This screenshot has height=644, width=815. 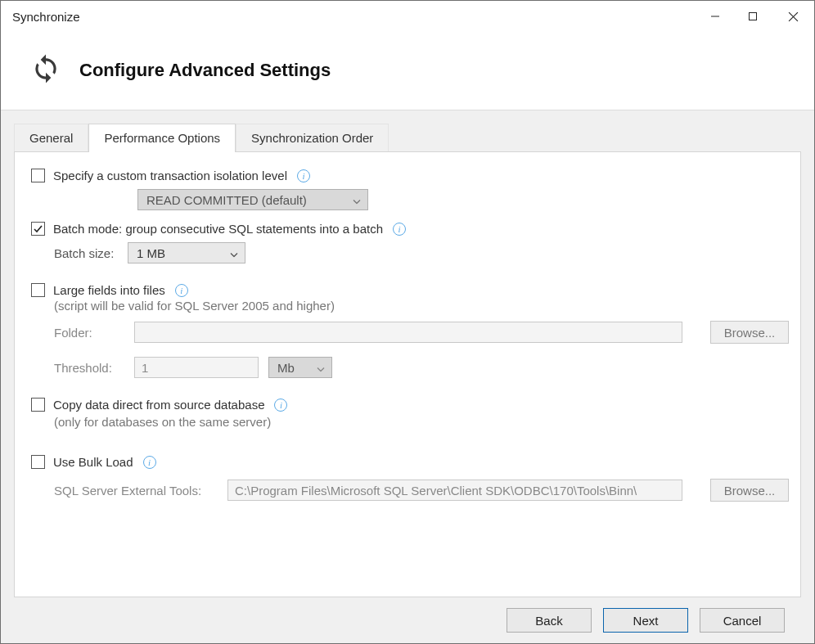 What do you see at coordinates (93, 462) in the screenshot?
I see `bulk-load-label: Use Bulk Load` at bounding box center [93, 462].